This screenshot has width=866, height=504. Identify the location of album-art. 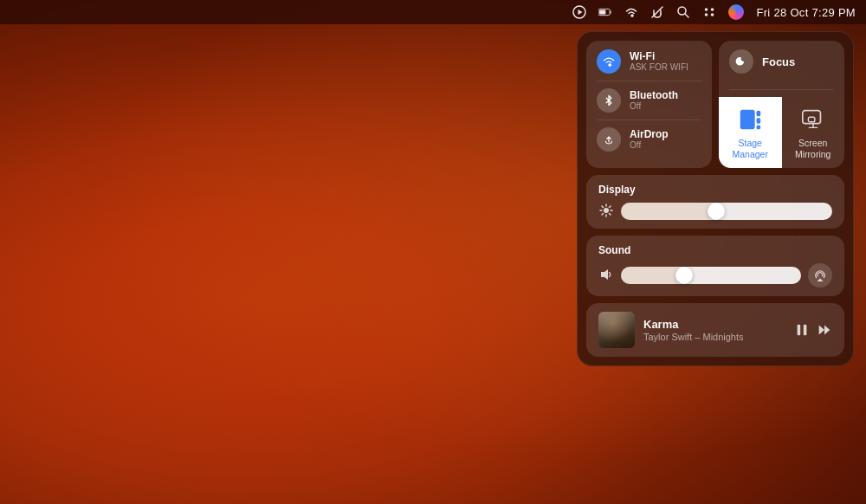
(617, 330).